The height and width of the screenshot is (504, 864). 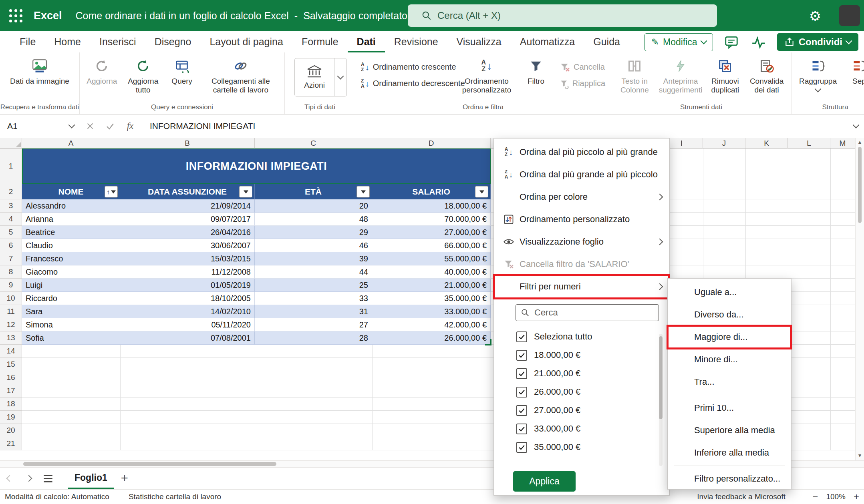 What do you see at coordinates (10, 478) in the screenshot?
I see `previous-sheet-icon` at bounding box center [10, 478].